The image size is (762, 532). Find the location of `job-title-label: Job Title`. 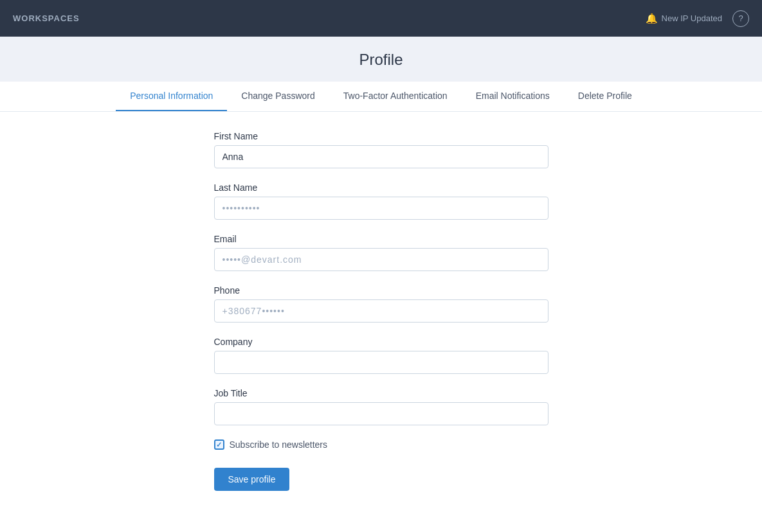

job-title-label: Job Title is located at coordinates (381, 393).